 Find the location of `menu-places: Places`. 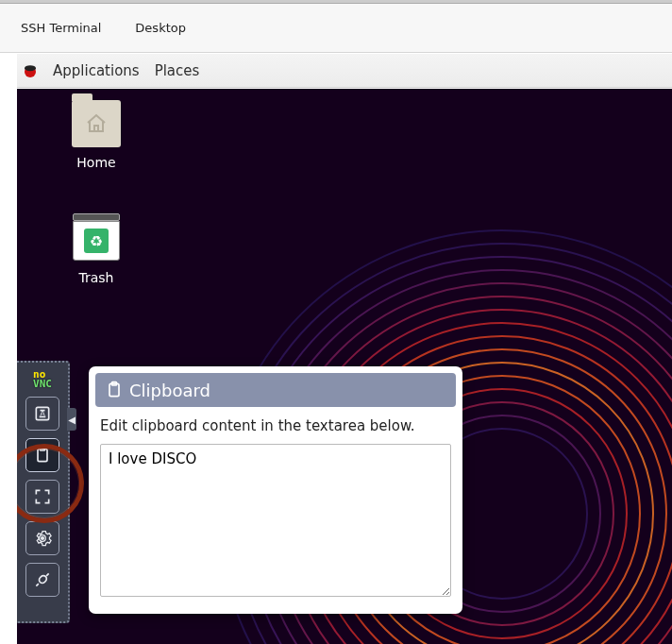

menu-places: Places is located at coordinates (177, 71).